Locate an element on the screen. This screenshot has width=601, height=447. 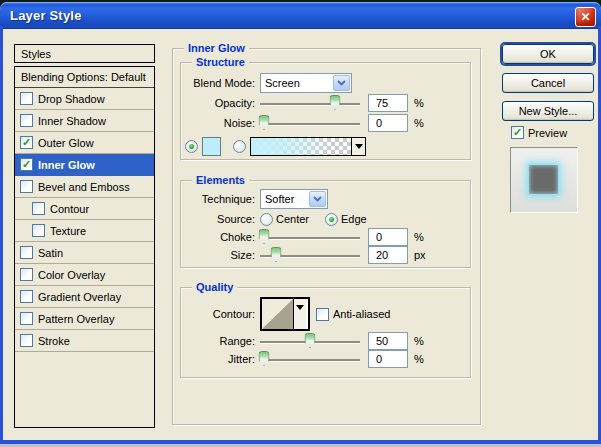
page-title: Inner Glow is located at coordinates (216, 48).